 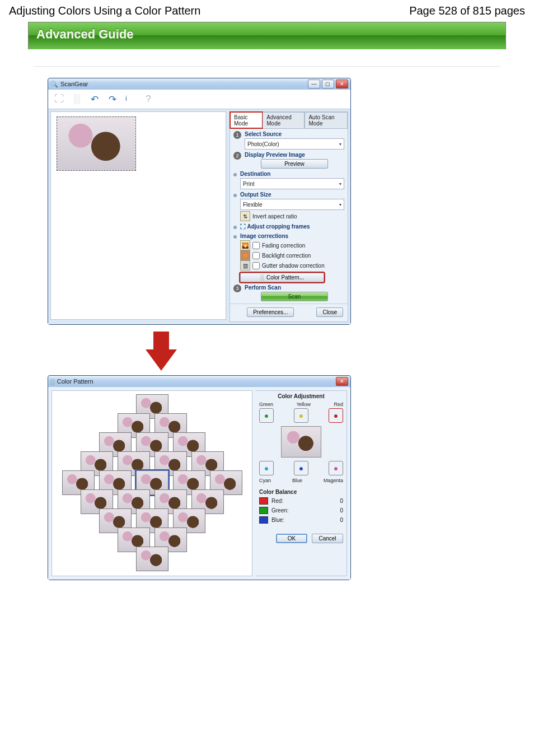 I want to click on output-size-value: Flexible, so click(x=252, y=205).